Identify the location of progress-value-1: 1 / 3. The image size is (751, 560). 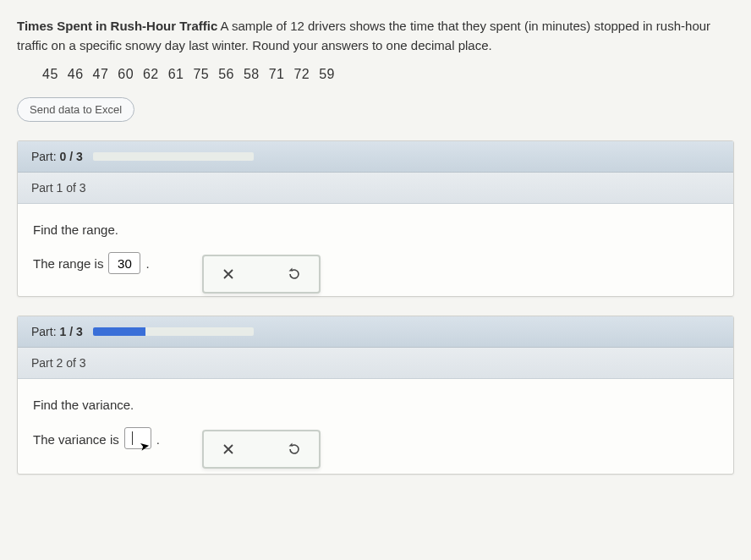
(71, 332).